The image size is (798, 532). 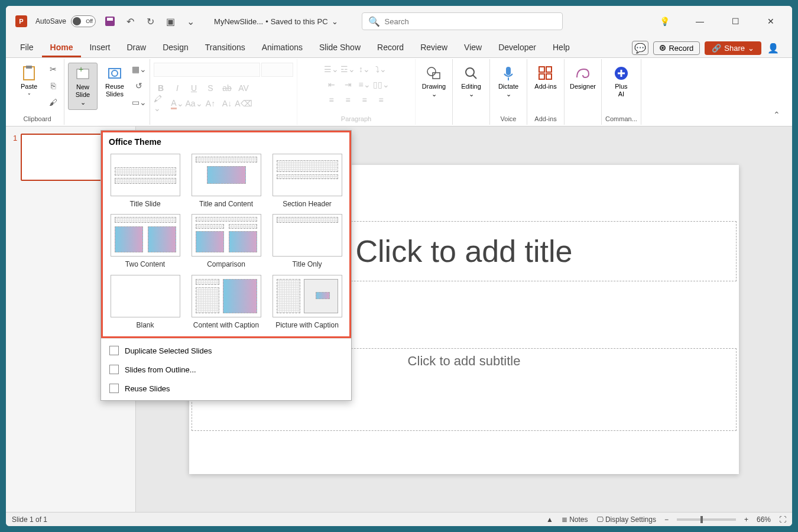 I want to click on addins-button: Add-ins, so click(x=546, y=78).